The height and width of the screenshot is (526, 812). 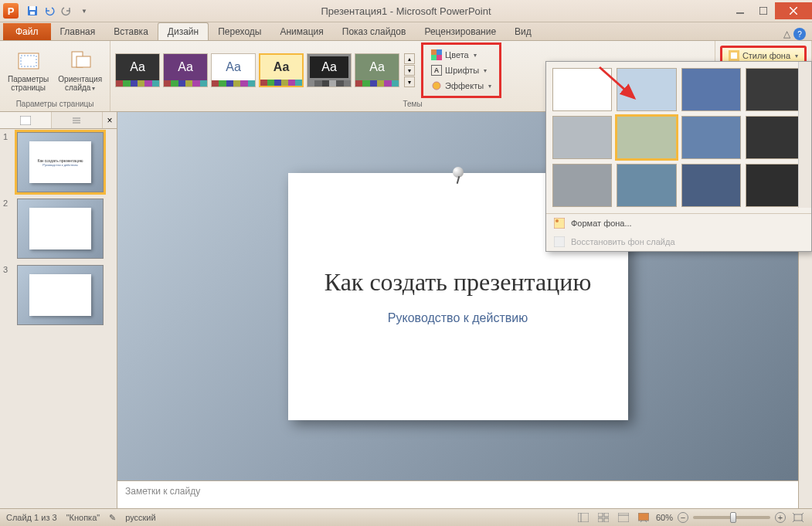 I want to click on theme-3: Aa, so click(x=233, y=70).